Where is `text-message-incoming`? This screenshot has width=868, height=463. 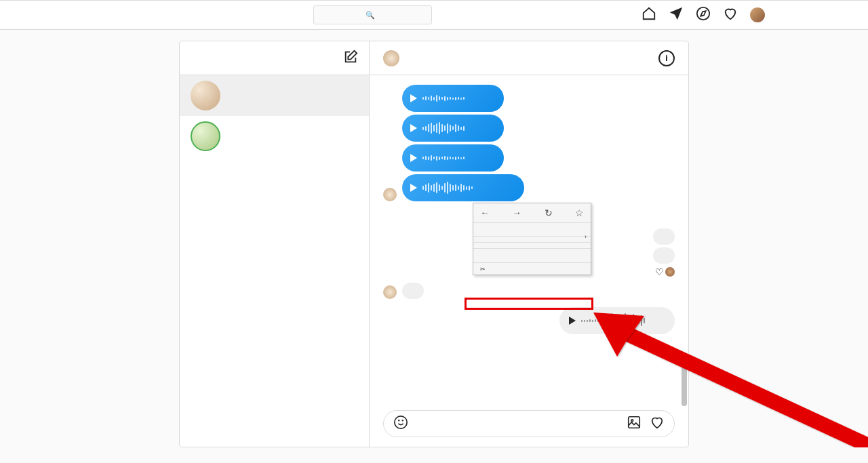
text-message-incoming is located at coordinates (413, 291).